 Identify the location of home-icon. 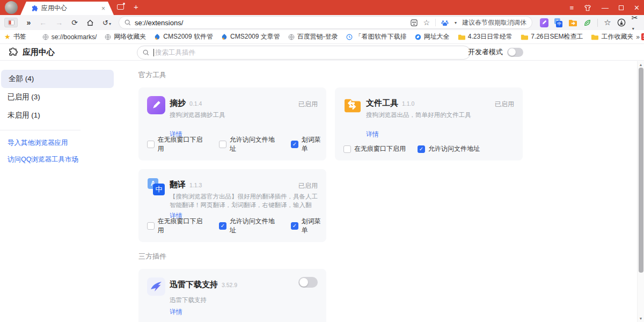
(90, 23).